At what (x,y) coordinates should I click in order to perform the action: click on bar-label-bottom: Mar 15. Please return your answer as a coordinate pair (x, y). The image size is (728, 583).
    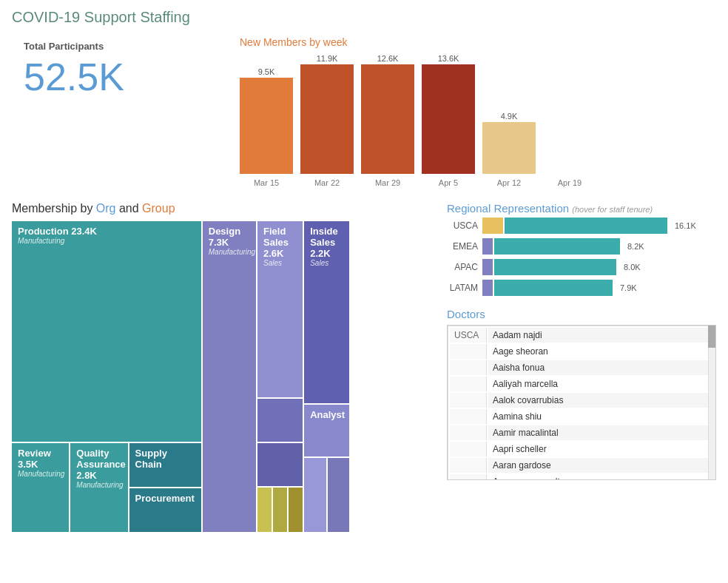
    Looking at the image, I should click on (266, 183).